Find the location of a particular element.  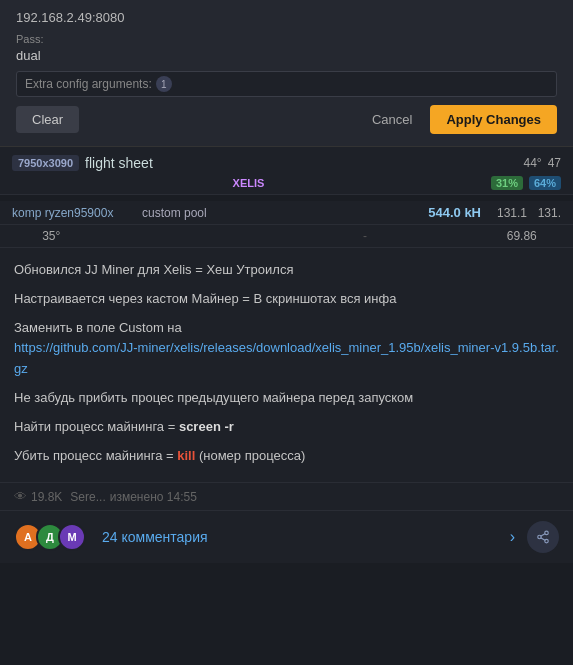

flight-sheet-header: 7950x3090 flight sheet 44° 47 XELIS 31% … is located at coordinates (286, 171).